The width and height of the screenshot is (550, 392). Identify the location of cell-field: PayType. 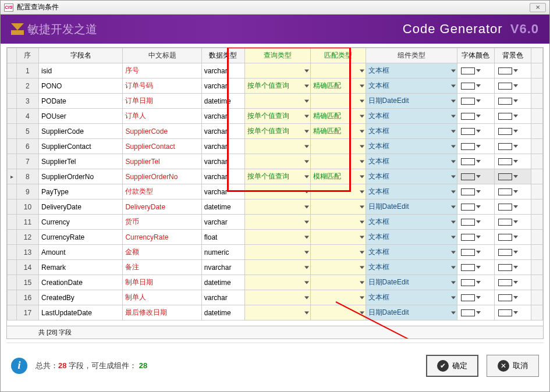
(81, 192).